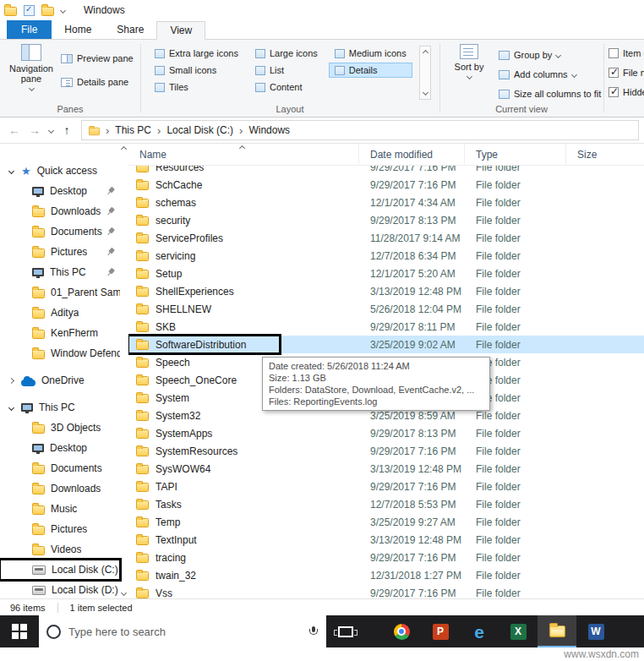  Describe the element at coordinates (549, 94) in the screenshot. I see `size-all-columns-button: Size all columns to fit` at that location.